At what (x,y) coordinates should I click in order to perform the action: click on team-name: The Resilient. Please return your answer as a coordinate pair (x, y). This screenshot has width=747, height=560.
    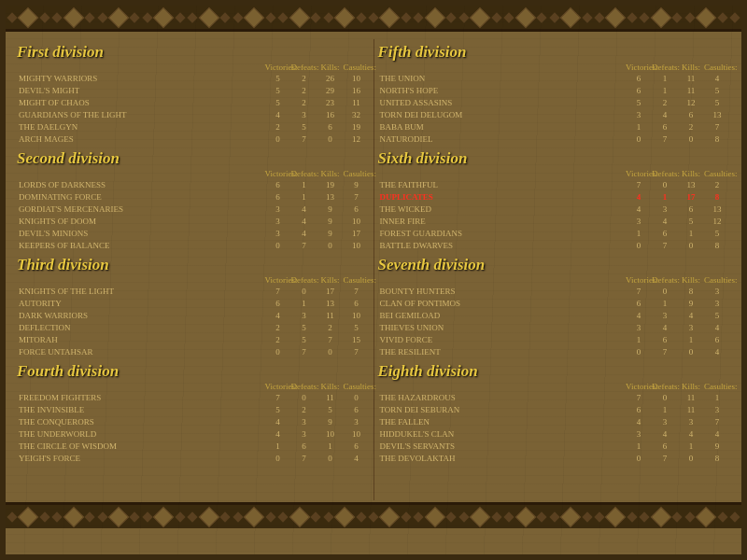
    Looking at the image, I should click on (503, 353).